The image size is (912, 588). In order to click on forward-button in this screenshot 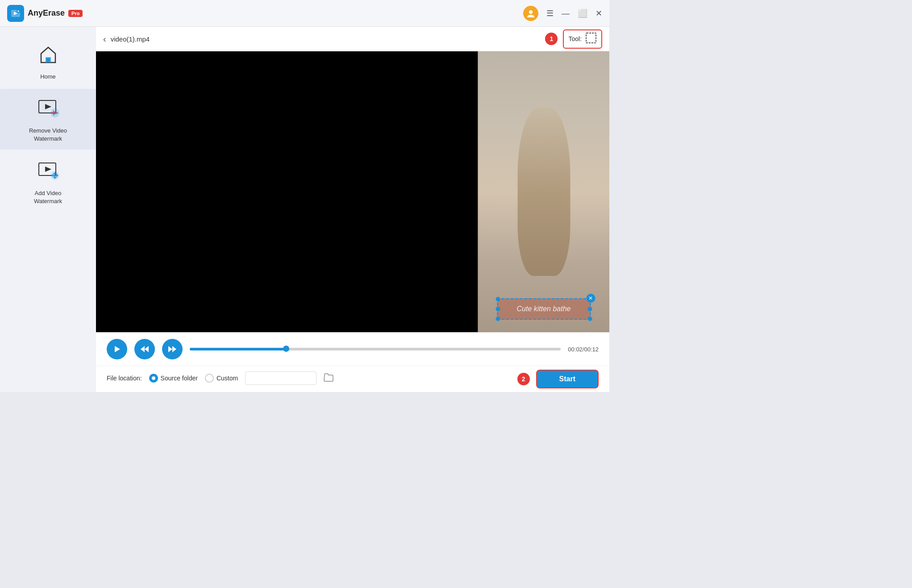, I will do `click(172, 349)`.